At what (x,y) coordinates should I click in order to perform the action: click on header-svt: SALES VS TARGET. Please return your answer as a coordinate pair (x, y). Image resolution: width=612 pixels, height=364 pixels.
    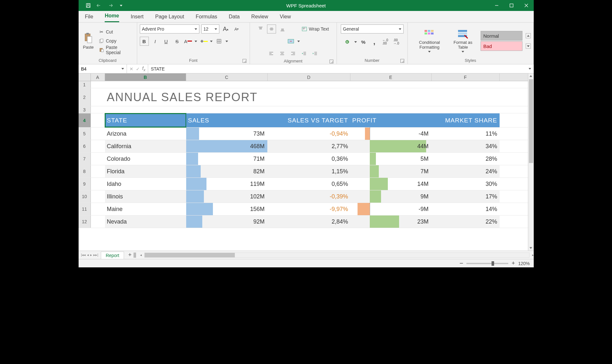
    Looking at the image, I should click on (309, 120).